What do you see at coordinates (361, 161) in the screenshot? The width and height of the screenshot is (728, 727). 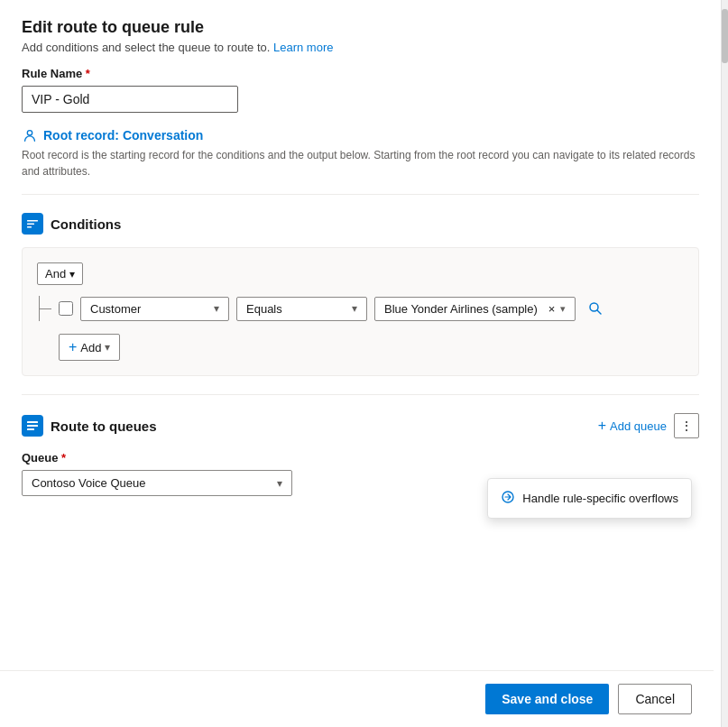 I see `root-record-section: Root record: Conversation Root record is…` at bounding box center [361, 161].